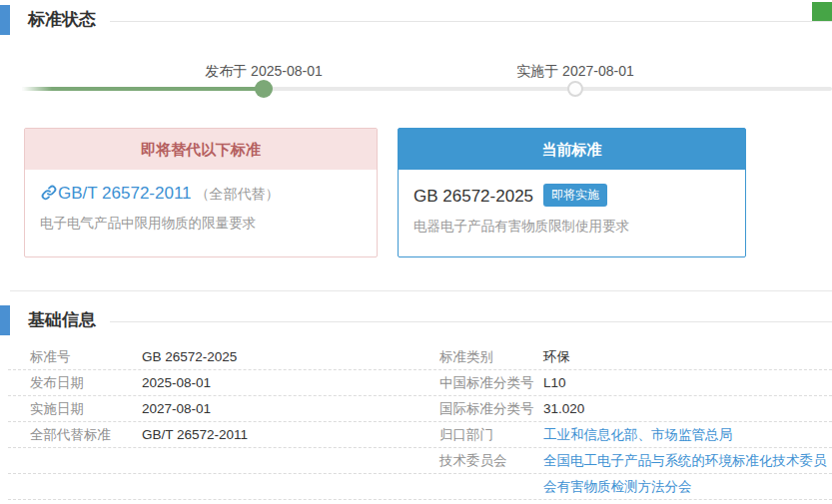 This screenshot has height=504, width=832. I want to click on table-row: 会有害物质检测方法分会, so click(419, 487).